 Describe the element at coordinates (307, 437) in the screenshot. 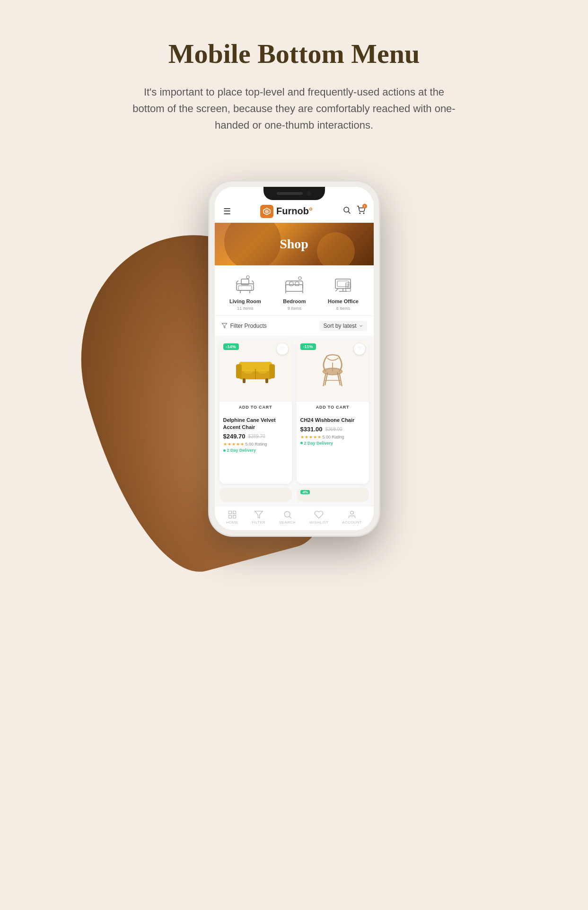

I see `star-7: ★` at that location.